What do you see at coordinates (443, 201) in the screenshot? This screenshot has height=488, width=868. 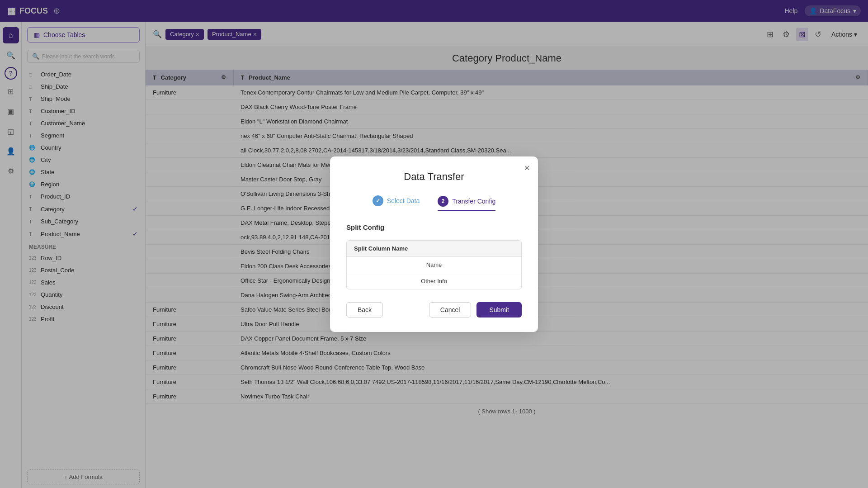 I see `step2-num: 2` at bounding box center [443, 201].